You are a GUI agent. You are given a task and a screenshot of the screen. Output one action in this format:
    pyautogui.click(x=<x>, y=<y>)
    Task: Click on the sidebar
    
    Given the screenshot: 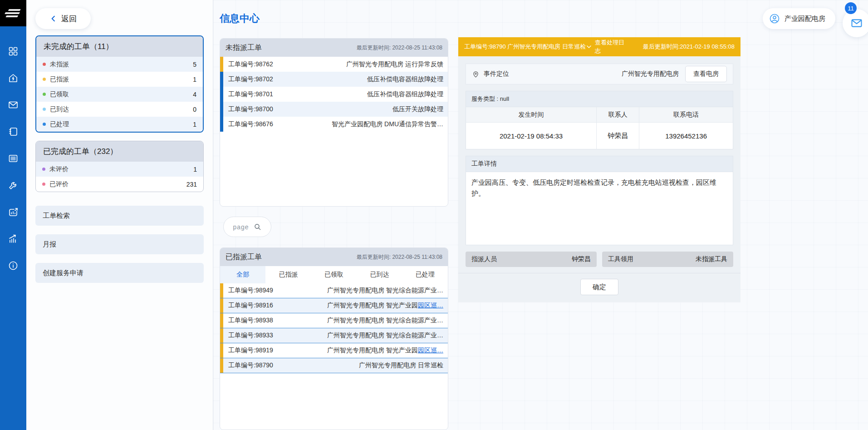 What is the action you would take?
    pyautogui.click(x=13, y=215)
    